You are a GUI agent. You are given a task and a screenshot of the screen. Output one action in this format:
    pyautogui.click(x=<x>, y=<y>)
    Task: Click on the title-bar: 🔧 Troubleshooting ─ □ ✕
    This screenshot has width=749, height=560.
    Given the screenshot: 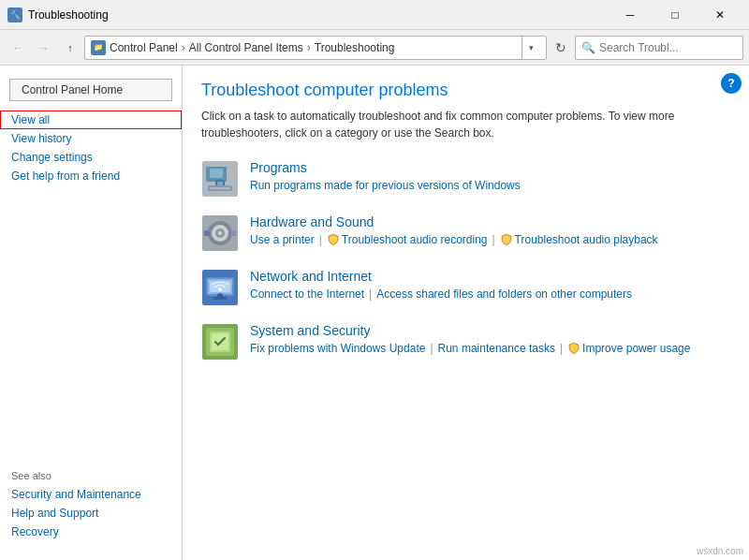 What is the action you would take?
    pyautogui.click(x=374, y=15)
    